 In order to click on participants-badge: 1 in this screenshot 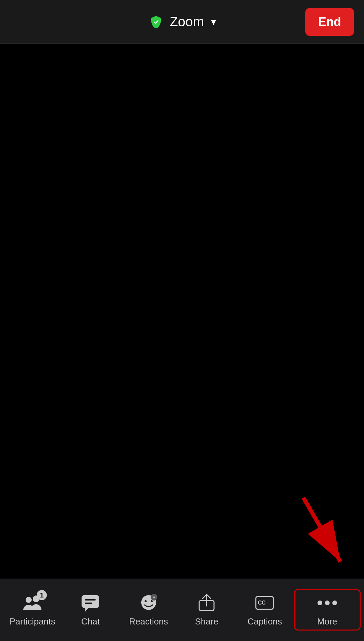, I will do `click(42, 595)`.